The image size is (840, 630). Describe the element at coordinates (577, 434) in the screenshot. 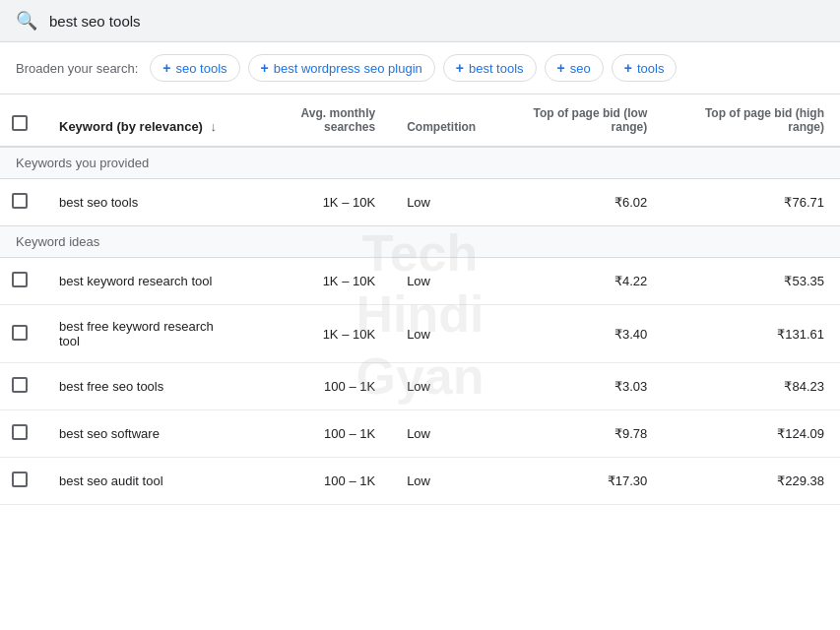

I see `bid-low-cell: ₹9.78` at that location.